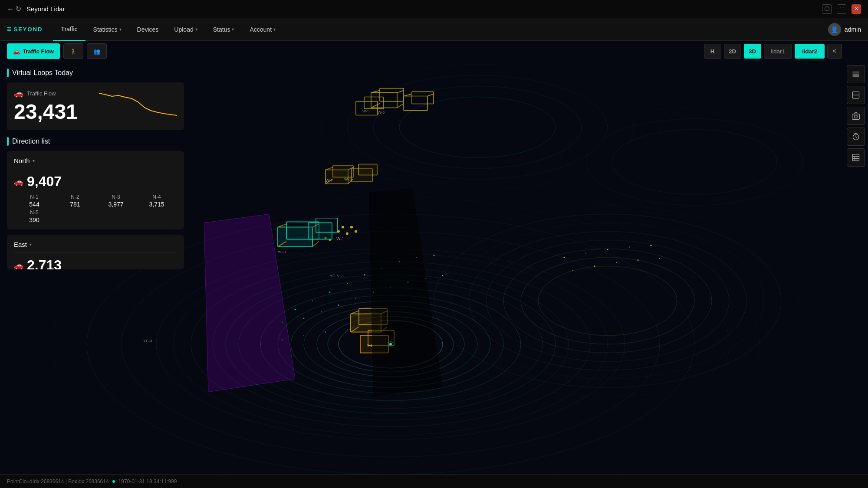 The width and height of the screenshot is (868, 488). Describe the element at coordinates (30, 245) in the screenshot. I see `east-caret: ▾` at that location.